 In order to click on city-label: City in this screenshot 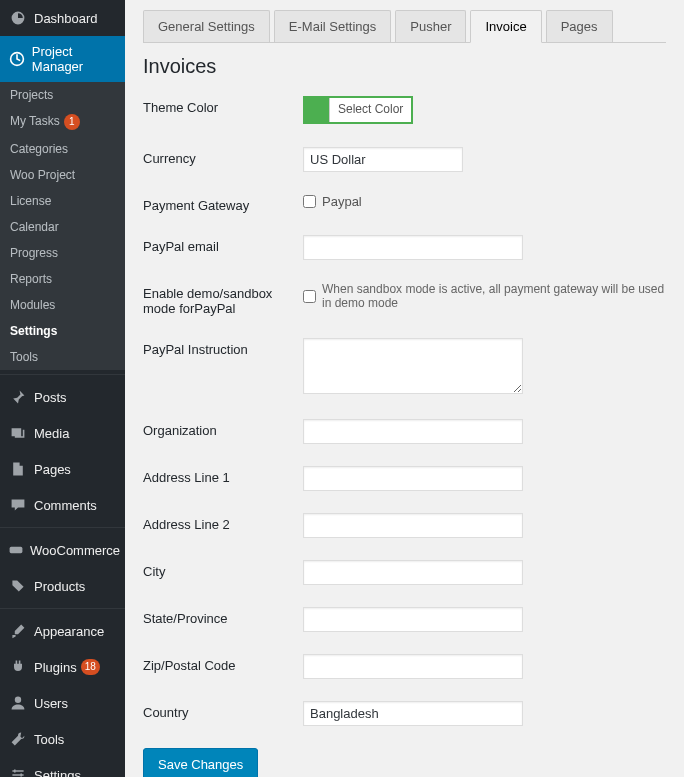, I will do `click(223, 570)`.